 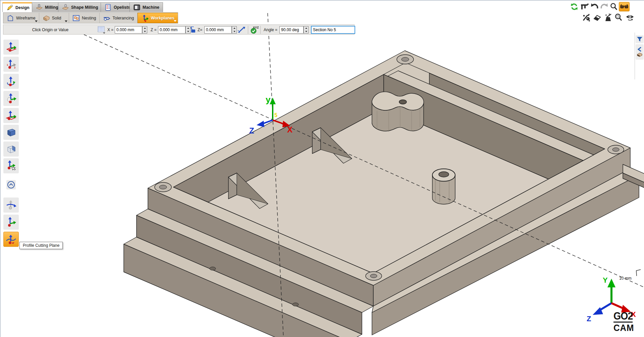 I want to click on tolerancing-button: Tolerancing, so click(x=119, y=18).